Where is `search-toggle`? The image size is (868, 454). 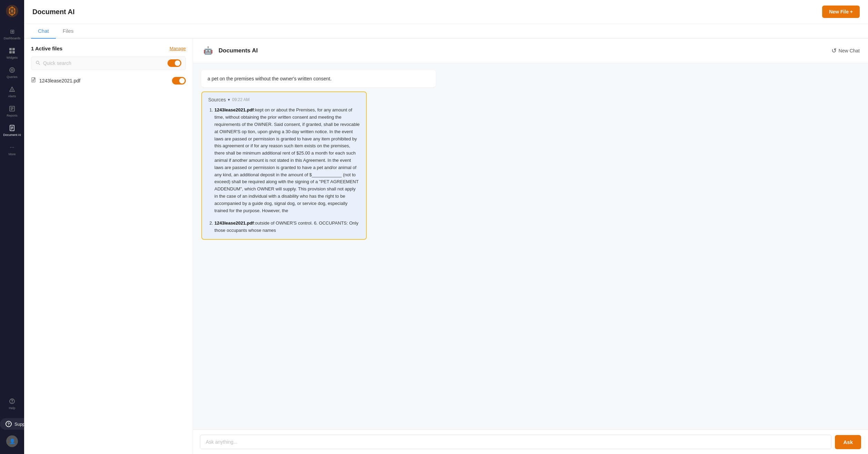
search-toggle is located at coordinates (174, 63).